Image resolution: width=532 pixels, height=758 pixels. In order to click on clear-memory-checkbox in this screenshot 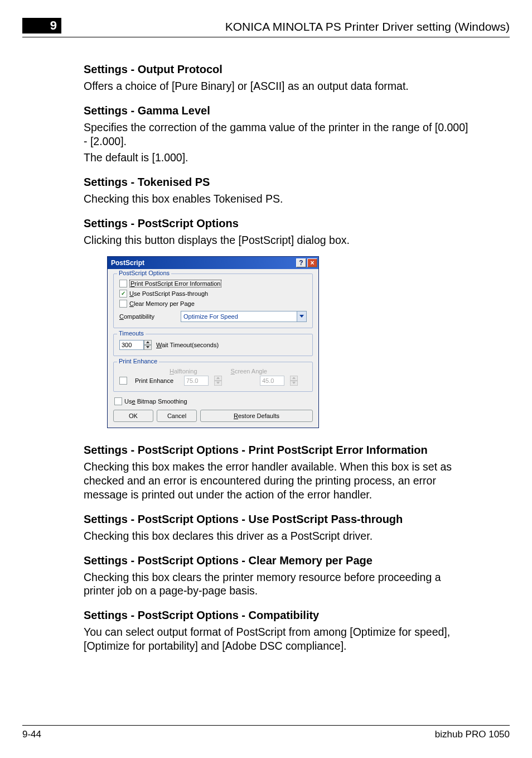, I will do `click(123, 304)`.